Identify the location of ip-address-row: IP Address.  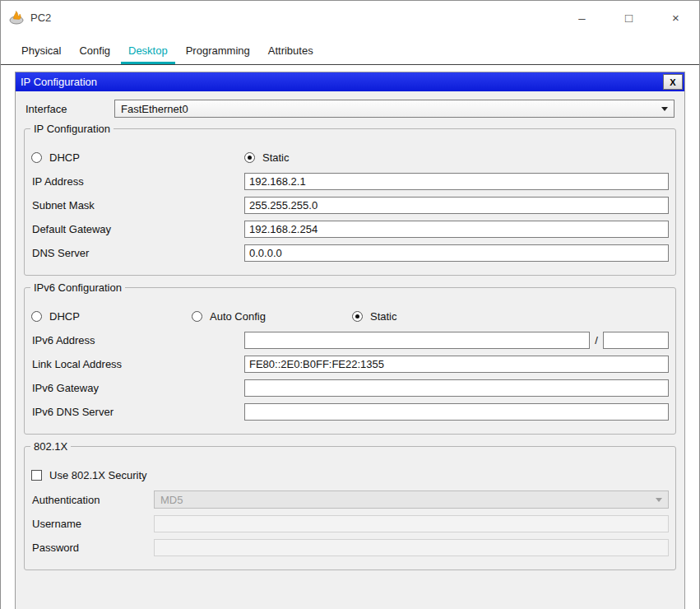
(350, 181).